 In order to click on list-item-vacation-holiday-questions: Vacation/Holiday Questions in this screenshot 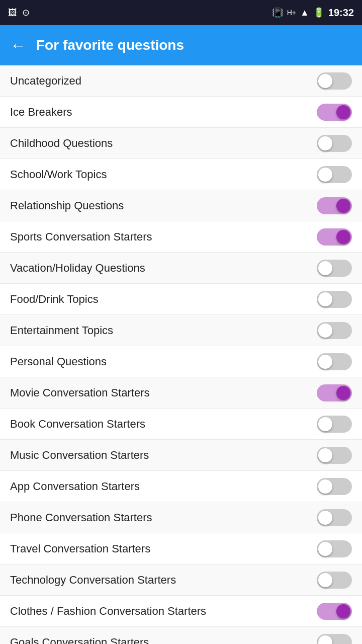, I will do `click(181, 268)`.